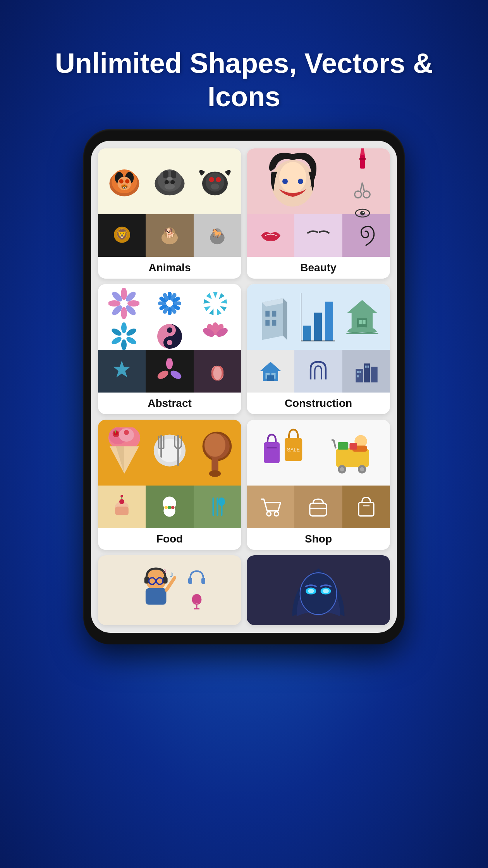 The width and height of the screenshot is (488, 868). Describe the element at coordinates (318, 236) in the screenshot. I see `beauty-bottom-images` at that location.